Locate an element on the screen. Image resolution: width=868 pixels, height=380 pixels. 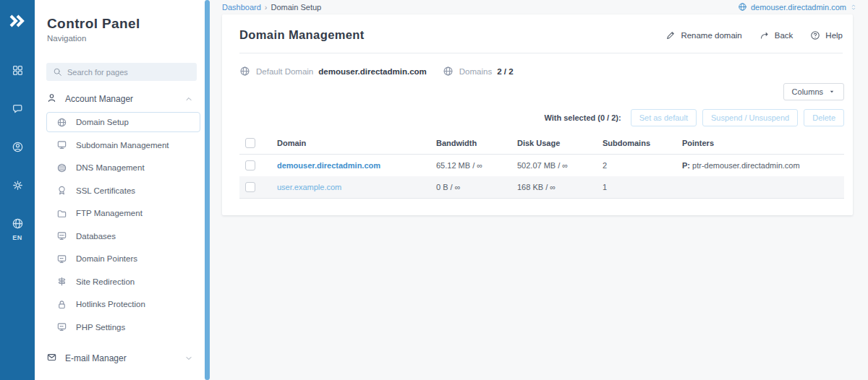
item-label: Hotlinks Protection is located at coordinates (111, 304).